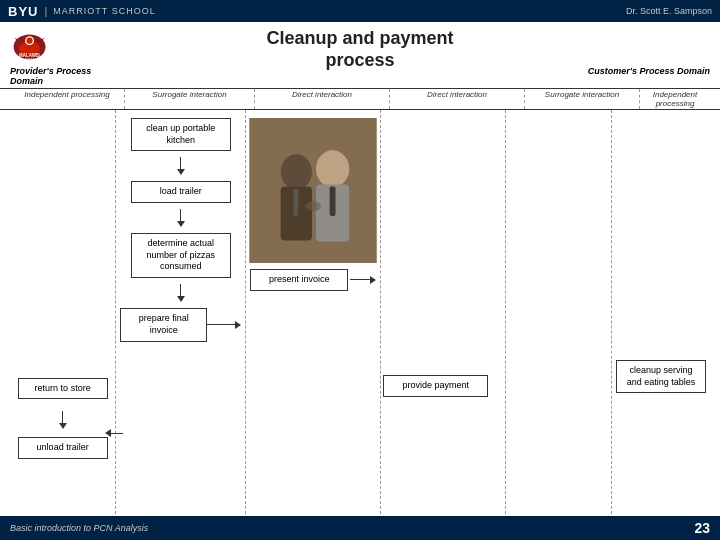 The height and width of the screenshot is (540, 720). What do you see at coordinates (675, 99) in the screenshot?
I see `col-header-ind-proc2: Independent processing` at bounding box center [675, 99].